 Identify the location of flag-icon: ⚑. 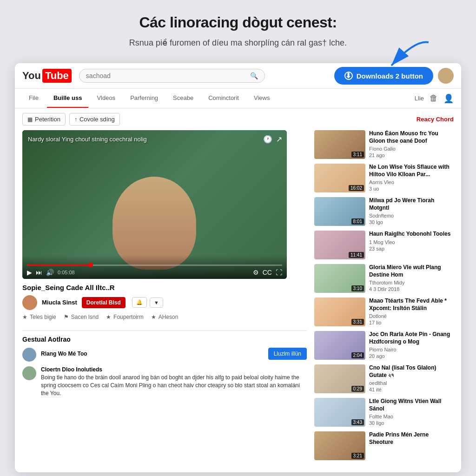
(66, 317).